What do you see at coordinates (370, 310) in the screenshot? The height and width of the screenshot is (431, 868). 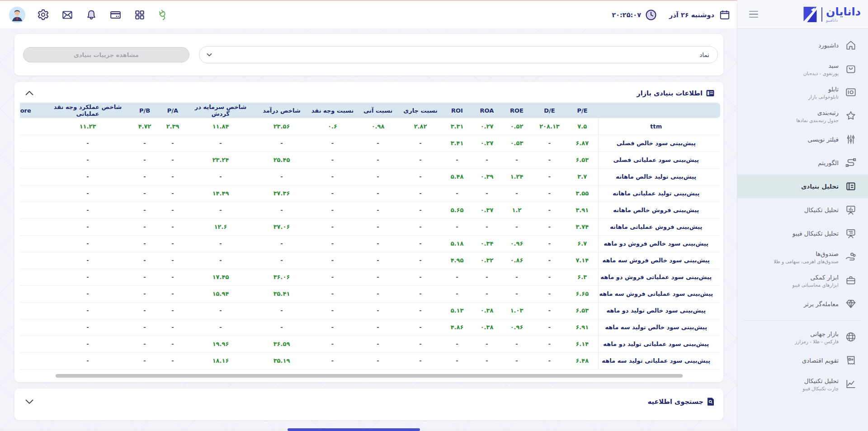 I see `table-row: پیش‌بینی سود خالص تولید دو ماهه۶.۵۳-۱.۰۳…` at bounding box center [370, 310].